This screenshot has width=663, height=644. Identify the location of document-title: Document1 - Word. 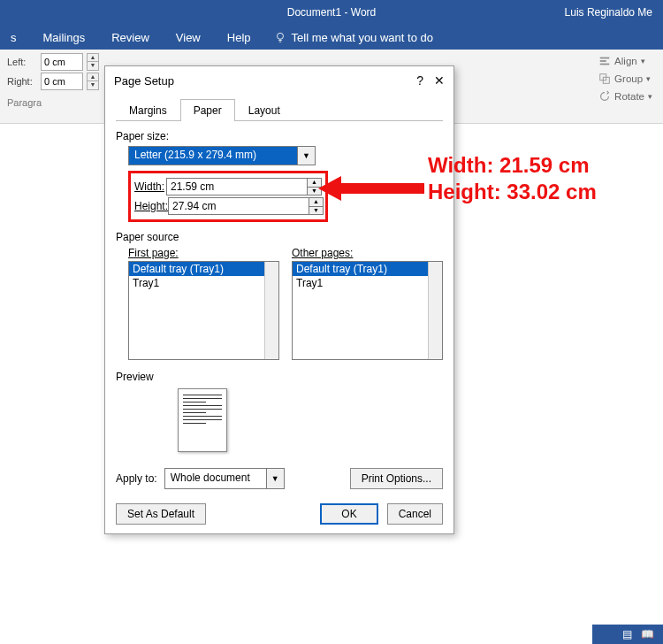
(332, 12).